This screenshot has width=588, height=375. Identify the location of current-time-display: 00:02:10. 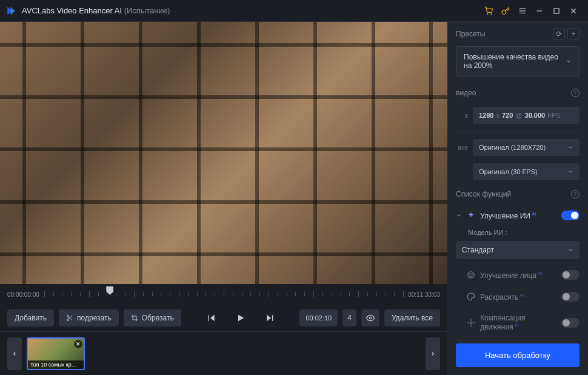
(319, 318).